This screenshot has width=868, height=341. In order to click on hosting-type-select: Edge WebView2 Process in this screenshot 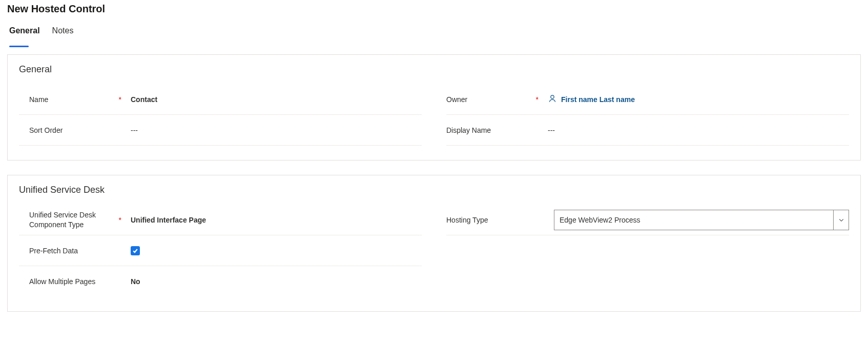, I will do `click(701, 220)`.